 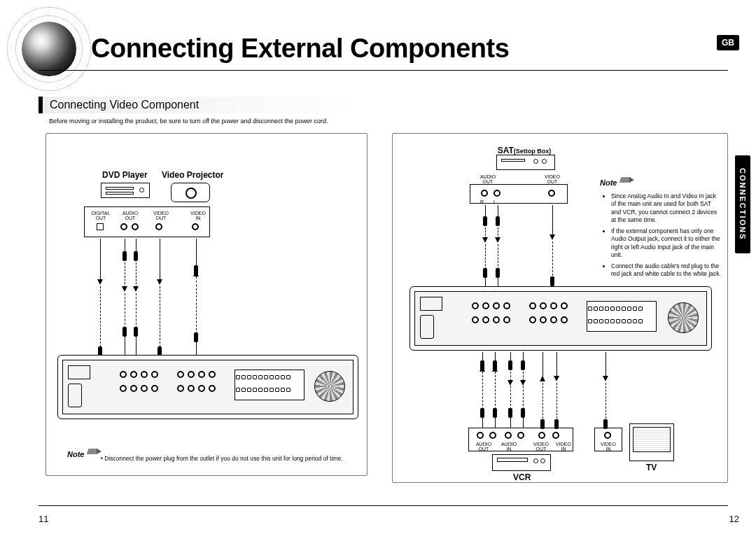 What do you see at coordinates (125, 175) in the screenshot?
I see `dvd-player-label: DVD Player` at bounding box center [125, 175].